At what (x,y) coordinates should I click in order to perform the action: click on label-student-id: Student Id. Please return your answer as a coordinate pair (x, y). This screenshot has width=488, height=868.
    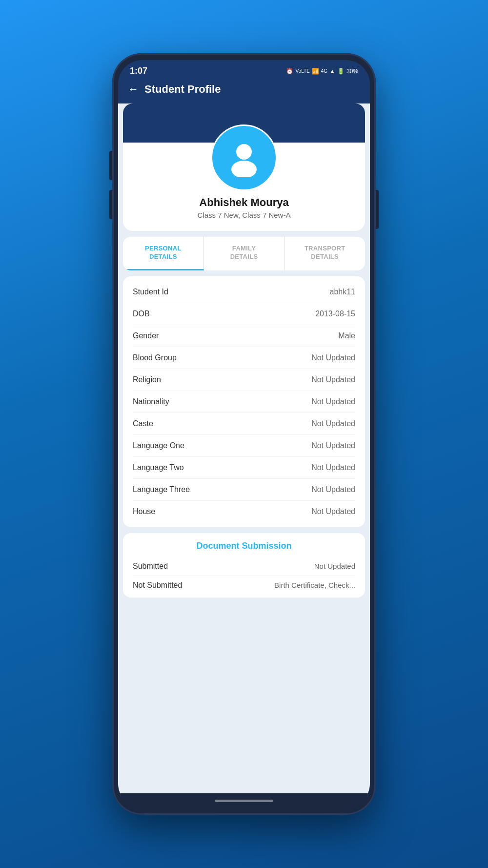
    Looking at the image, I should click on (150, 292).